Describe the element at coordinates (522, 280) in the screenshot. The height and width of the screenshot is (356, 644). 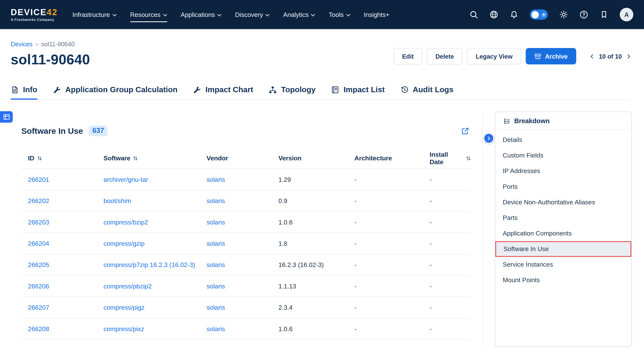
I see `breakdown-item-label: Mount Points` at that location.